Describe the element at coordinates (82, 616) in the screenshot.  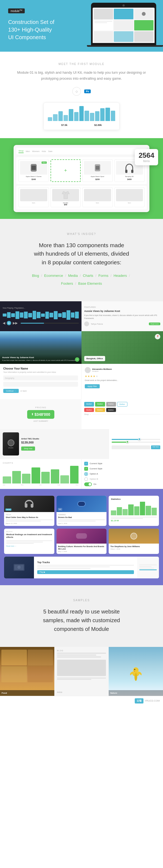
I see `samples-section: SAMPLES 5 beautiful ready to use website…` at that location.